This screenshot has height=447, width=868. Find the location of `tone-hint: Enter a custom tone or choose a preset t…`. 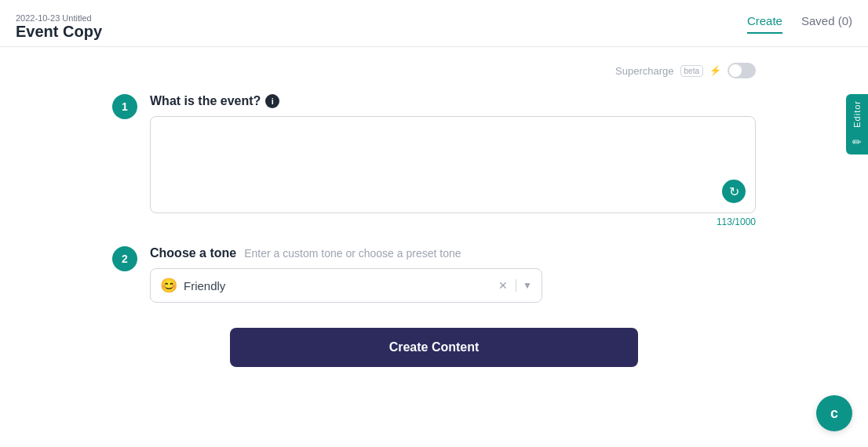

tone-hint: Enter a custom tone or choose a preset t… is located at coordinates (352, 253).